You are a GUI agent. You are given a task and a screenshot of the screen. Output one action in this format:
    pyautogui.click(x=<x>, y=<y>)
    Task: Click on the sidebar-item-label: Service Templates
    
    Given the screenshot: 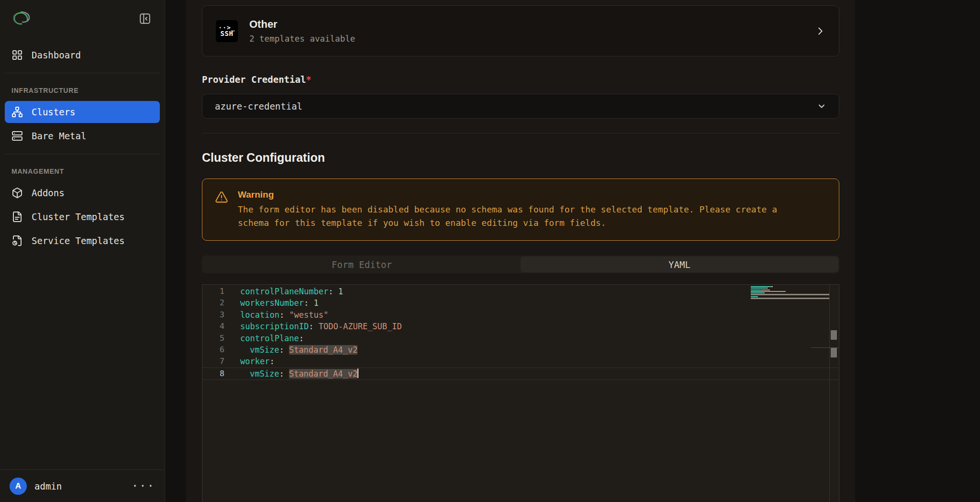 What is the action you would take?
    pyautogui.click(x=78, y=241)
    